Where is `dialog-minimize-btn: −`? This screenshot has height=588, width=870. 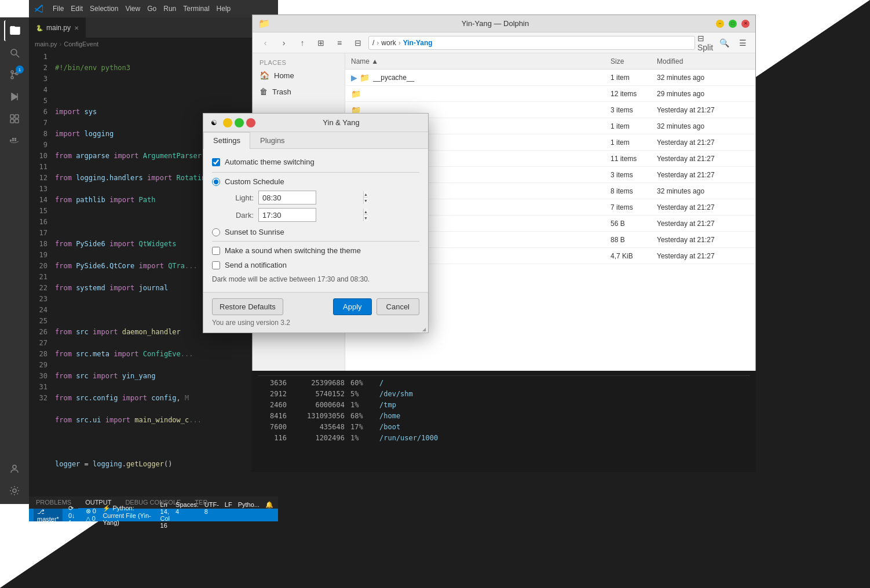 dialog-minimize-btn: − is located at coordinates (228, 123).